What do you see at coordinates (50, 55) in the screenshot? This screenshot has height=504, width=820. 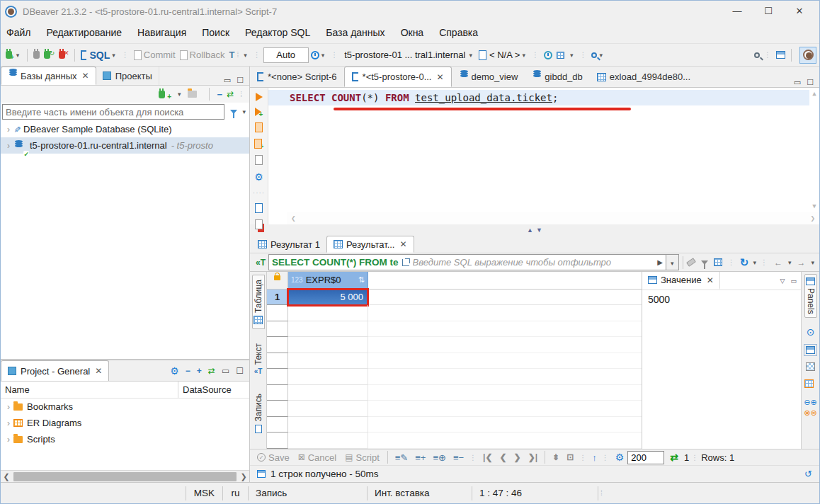 I see `reconnect-button: ↻` at bounding box center [50, 55].